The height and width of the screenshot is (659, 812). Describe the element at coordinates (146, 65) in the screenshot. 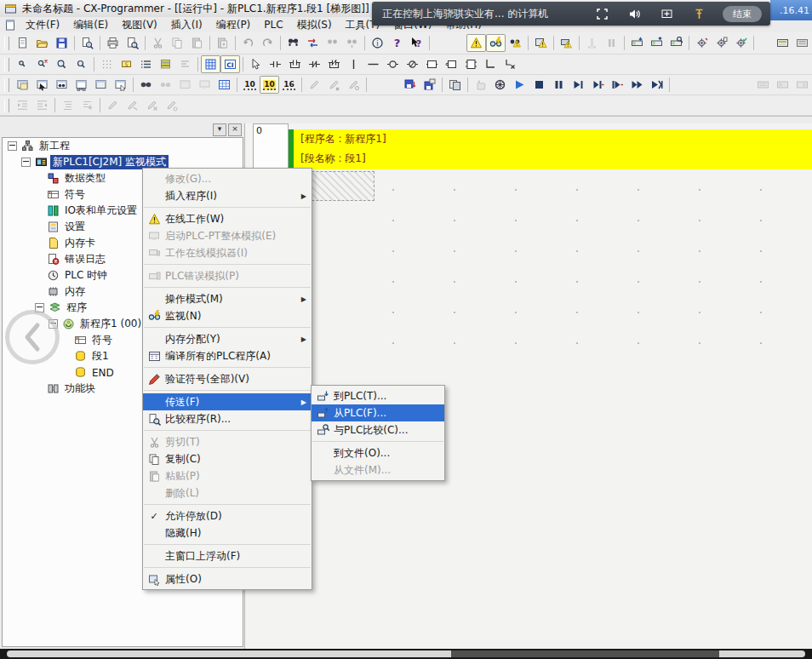

I see `list-view-button` at that location.